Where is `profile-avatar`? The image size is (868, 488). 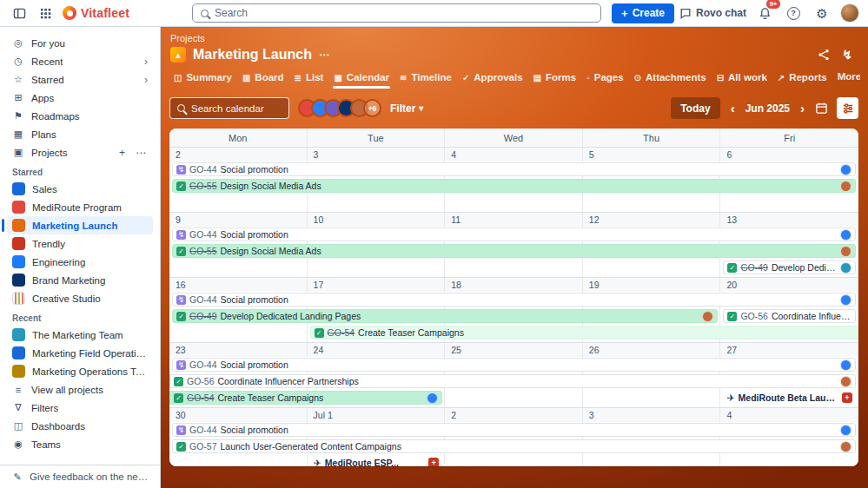
profile-avatar is located at coordinates (850, 13).